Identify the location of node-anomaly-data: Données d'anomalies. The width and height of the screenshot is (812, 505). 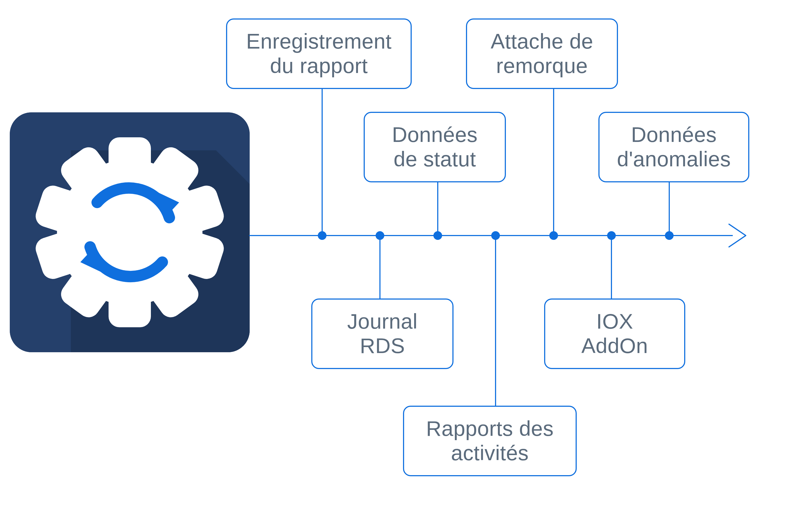
(674, 147).